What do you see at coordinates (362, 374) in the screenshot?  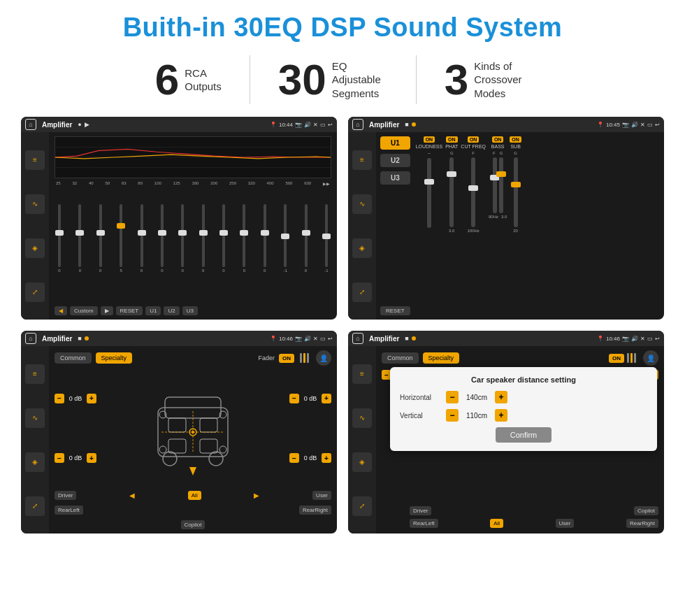 I see `dialog-sidebar-btn-eq: ≡` at bounding box center [362, 374].